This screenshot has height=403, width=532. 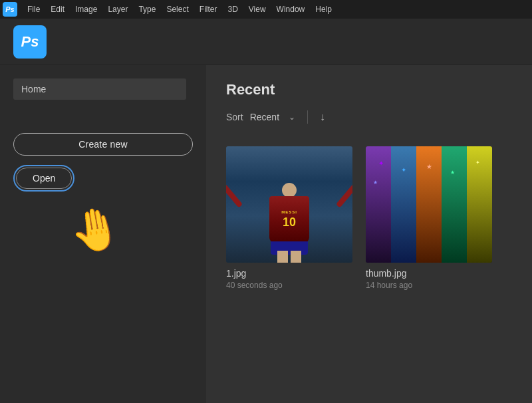 I want to click on lol-strip-1: ✦ ★, so click(x=378, y=205).